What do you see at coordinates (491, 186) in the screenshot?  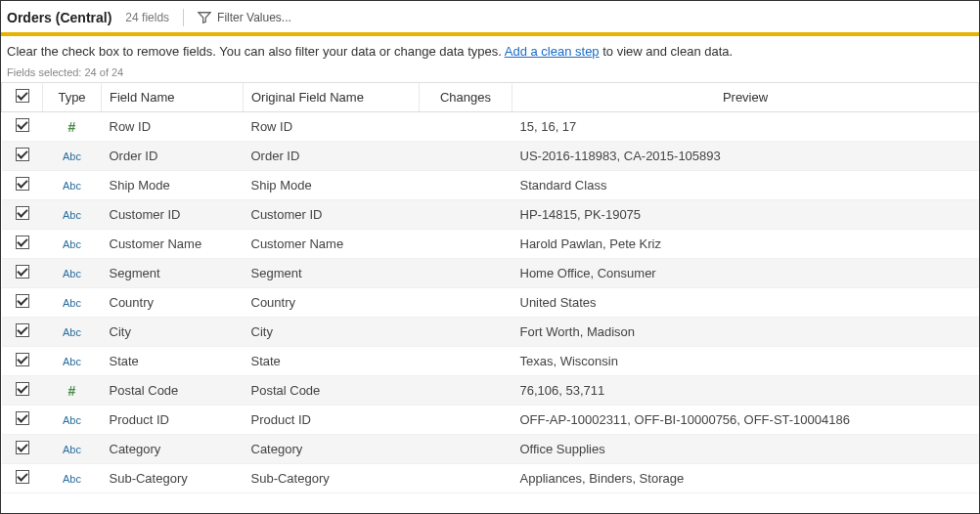 I see `table-row: AbcShip ModeShip ModeStandard Class` at bounding box center [491, 186].